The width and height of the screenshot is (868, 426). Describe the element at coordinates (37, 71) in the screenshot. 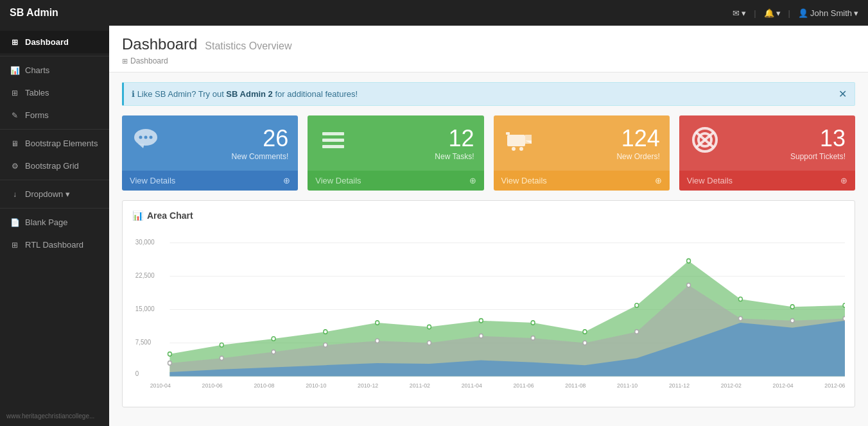

I see `sidebar-label-charts: Charts` at that location.